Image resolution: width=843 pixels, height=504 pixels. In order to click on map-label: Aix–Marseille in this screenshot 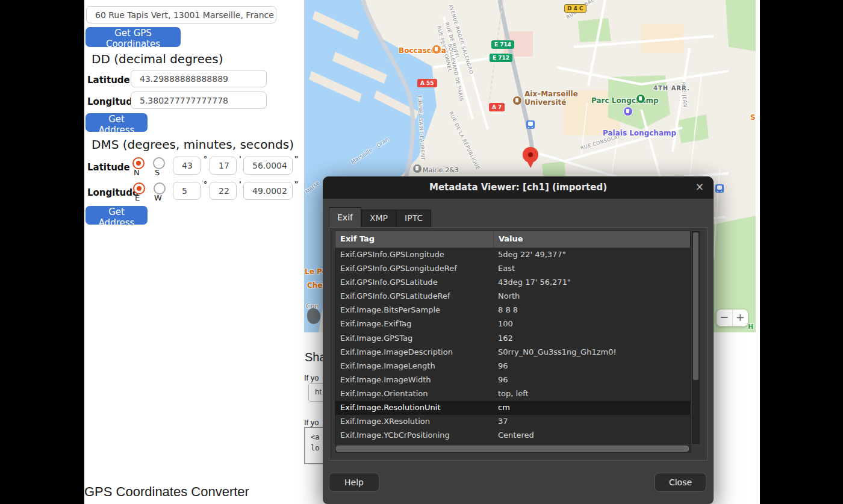, I will do `click(552, 94)`.